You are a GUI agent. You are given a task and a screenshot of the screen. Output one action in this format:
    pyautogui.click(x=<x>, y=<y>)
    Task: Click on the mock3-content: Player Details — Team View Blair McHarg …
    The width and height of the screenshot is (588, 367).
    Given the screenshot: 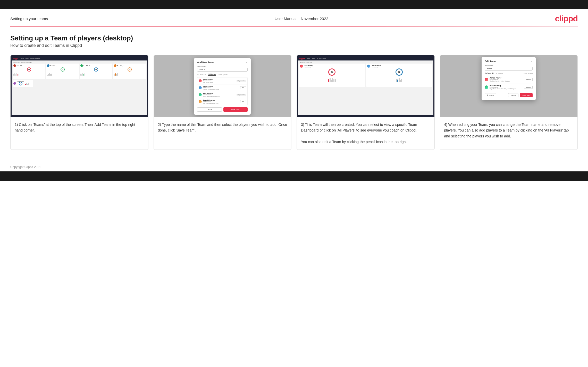 What is the action you would take?
    pyautogui.click(x=366, y=88)
    